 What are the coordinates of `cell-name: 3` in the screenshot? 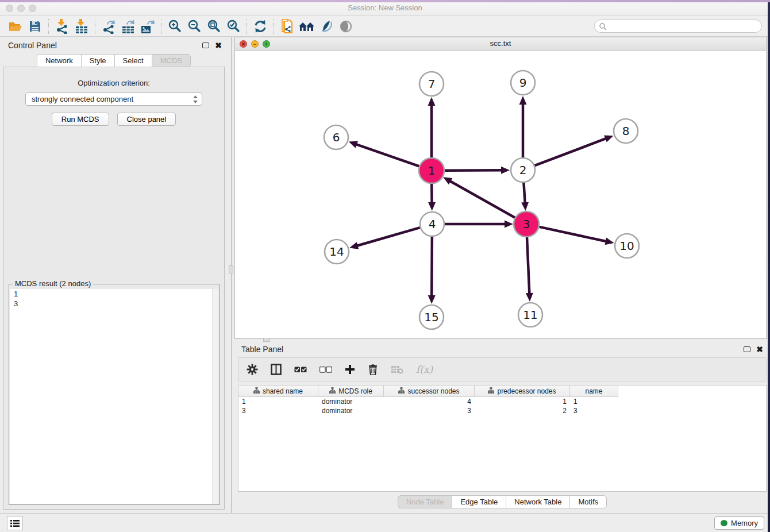 It's located at (594, 411).